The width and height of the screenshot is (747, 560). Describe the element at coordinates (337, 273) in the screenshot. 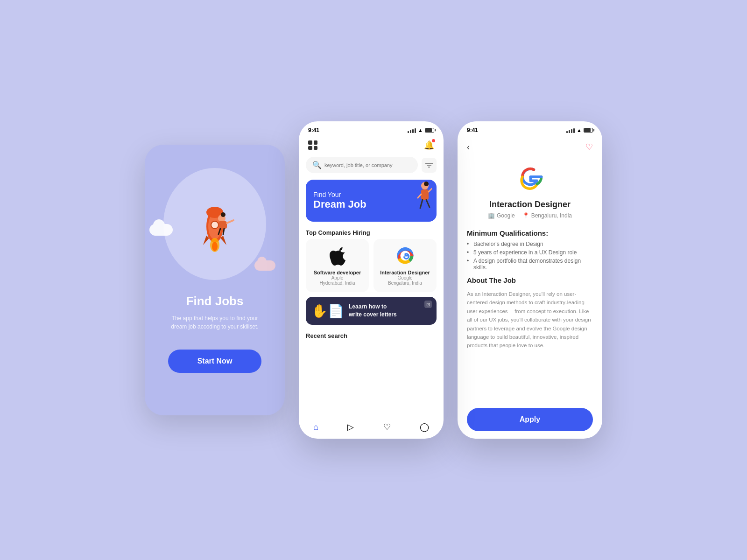

I see `company-job-title-apple: Software developer` at that location.